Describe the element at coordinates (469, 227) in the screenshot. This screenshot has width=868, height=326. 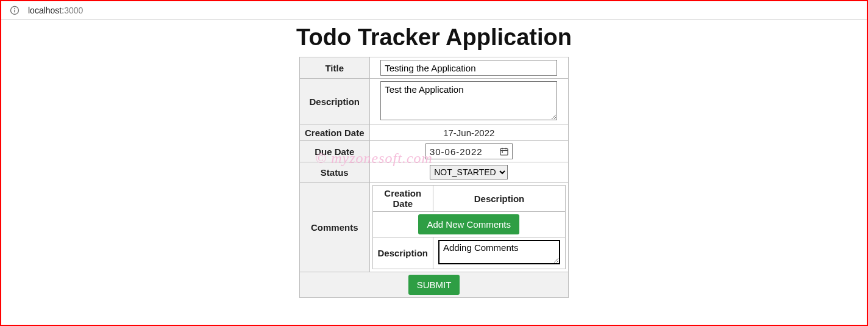
I see `comments-table: Creation Date Description Add New Commen…` at that location.